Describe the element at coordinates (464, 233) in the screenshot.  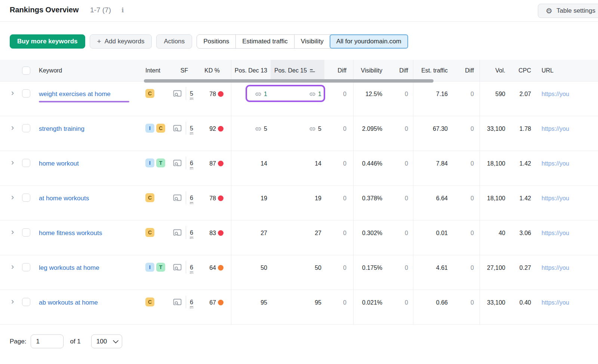
I see `diff-est-value: 0` at that location.